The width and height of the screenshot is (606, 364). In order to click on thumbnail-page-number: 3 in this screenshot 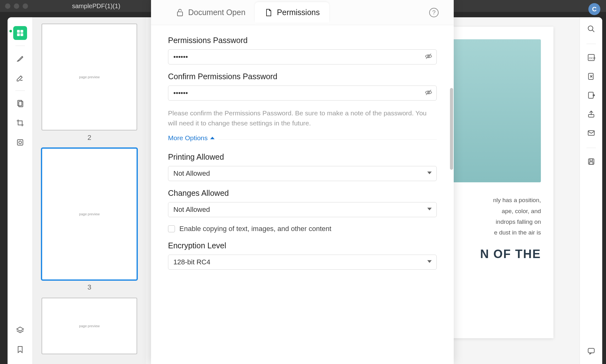, I will do `click(89, 287)`.